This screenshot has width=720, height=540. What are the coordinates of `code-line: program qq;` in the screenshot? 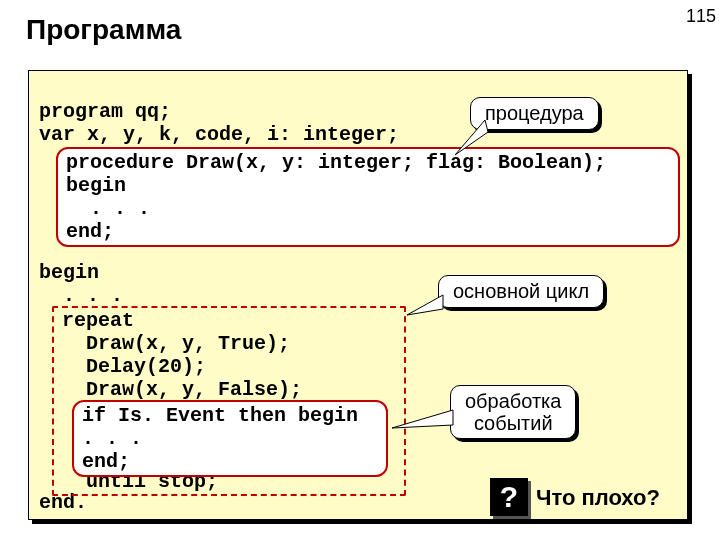 It's located at (105, 112).